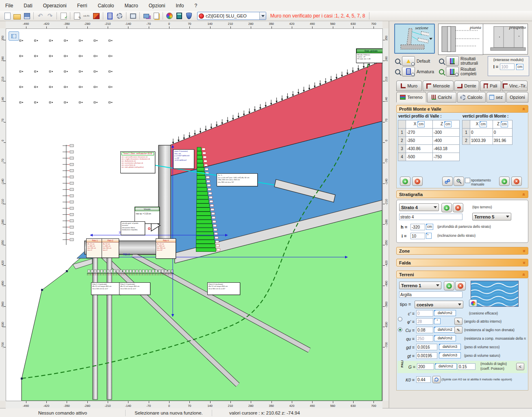 The image size is (532, 417). What do you see at coordinates (423, 380) in the screenshot?
I see `k0-input` at bounding box center [423, 380].